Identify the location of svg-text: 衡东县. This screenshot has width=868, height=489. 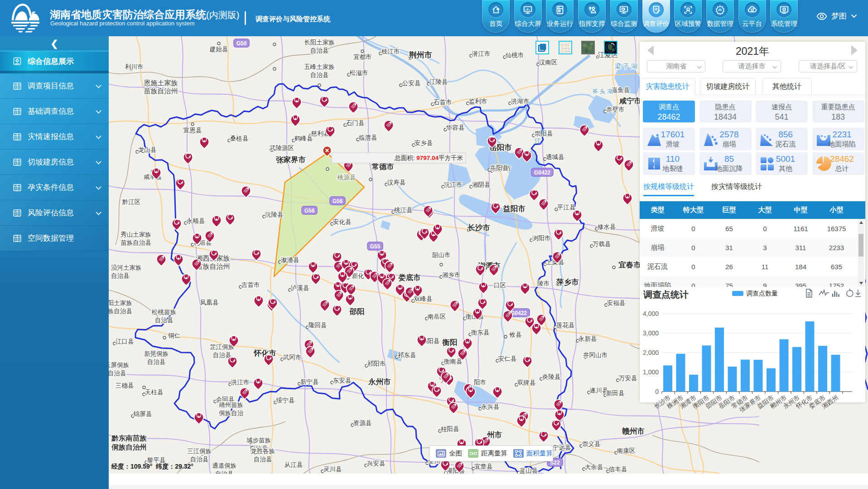
(480, 333).